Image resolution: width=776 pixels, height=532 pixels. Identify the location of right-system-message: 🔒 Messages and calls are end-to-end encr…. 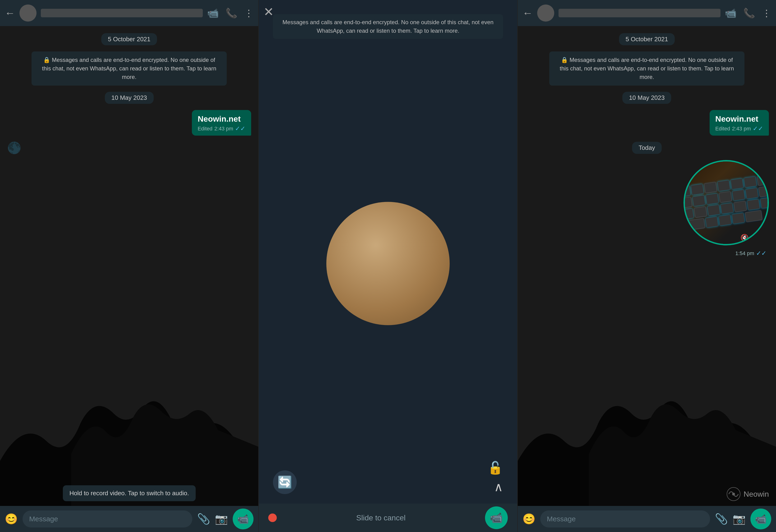
(647, 68).